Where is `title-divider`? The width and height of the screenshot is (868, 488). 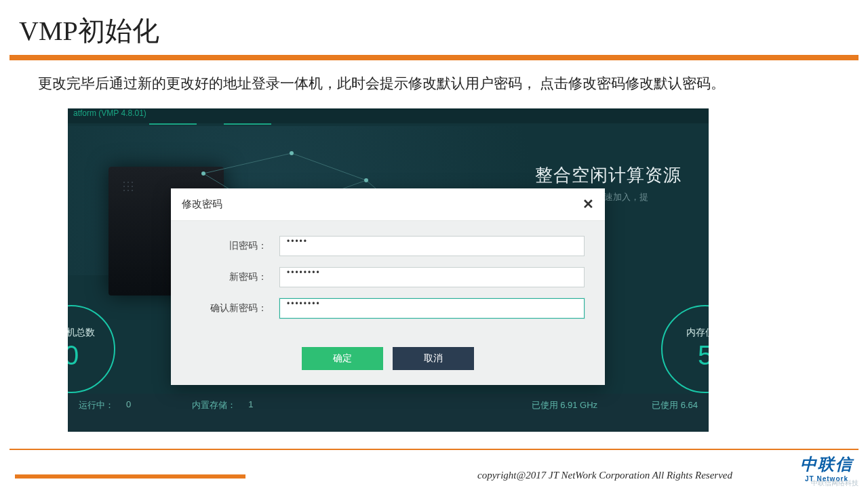
title-divider is located at coordinates (434, 58).